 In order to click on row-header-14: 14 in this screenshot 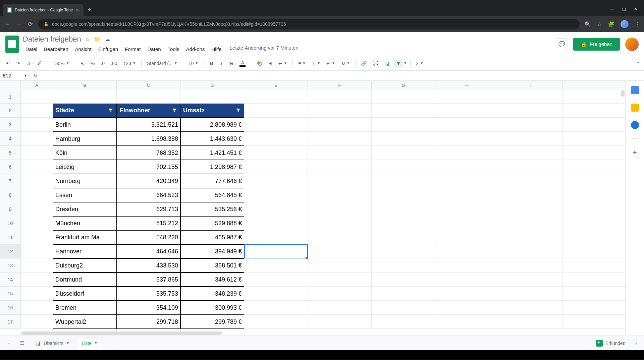, I will do `click(10, 280)`.